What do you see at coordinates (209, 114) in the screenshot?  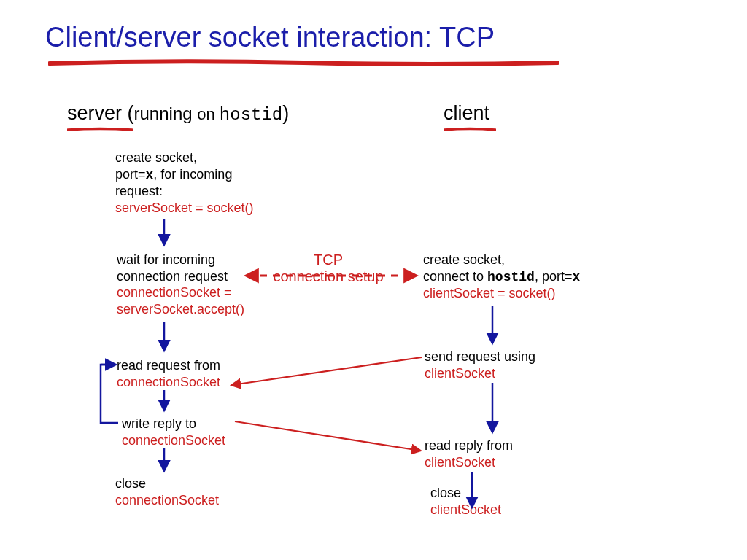 I see `server-header-on: on` at bounding box center [209, 114].